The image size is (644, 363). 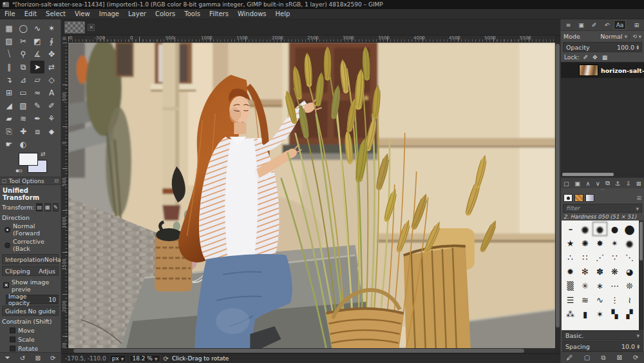 I want to click on tool-button: ⧈, so click(x=37, y=132).